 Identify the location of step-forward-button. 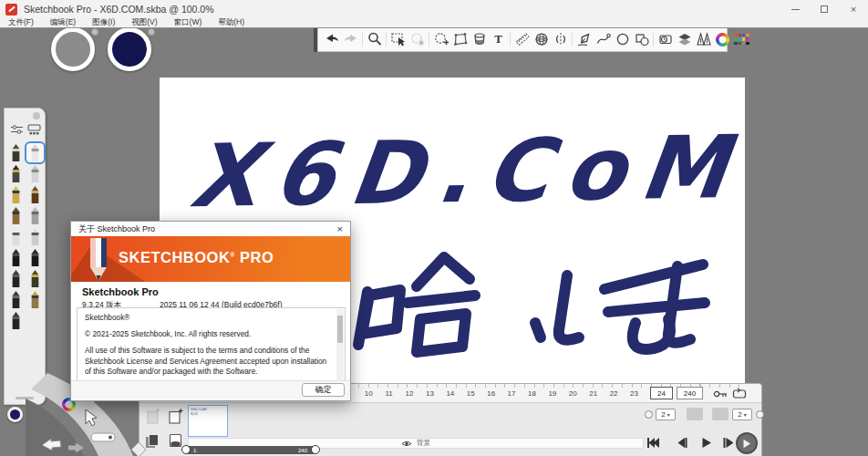
(729, 443).